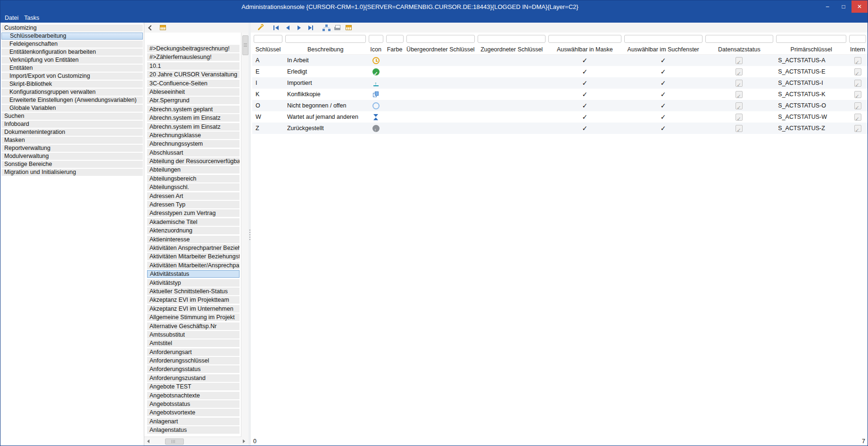 The height and width of the screenshot is (446, 868). I want to click on sidebar-item-entit-ten: Entitäten, so click(72, 68).